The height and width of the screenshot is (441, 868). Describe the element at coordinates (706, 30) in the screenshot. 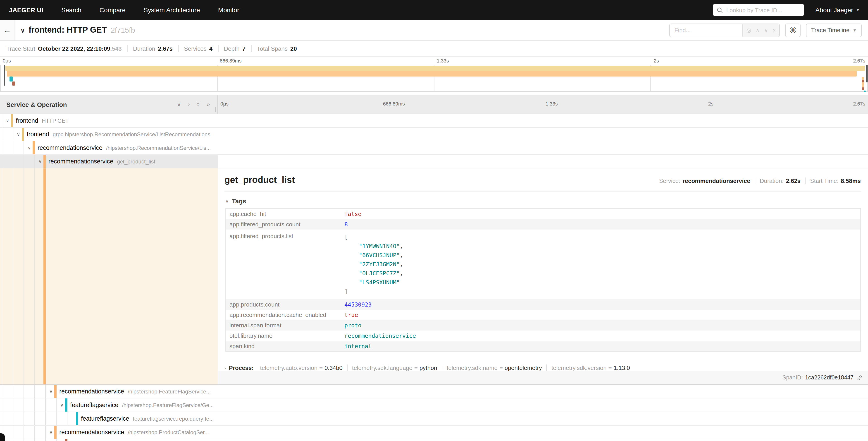

I see `find-input` at that location.